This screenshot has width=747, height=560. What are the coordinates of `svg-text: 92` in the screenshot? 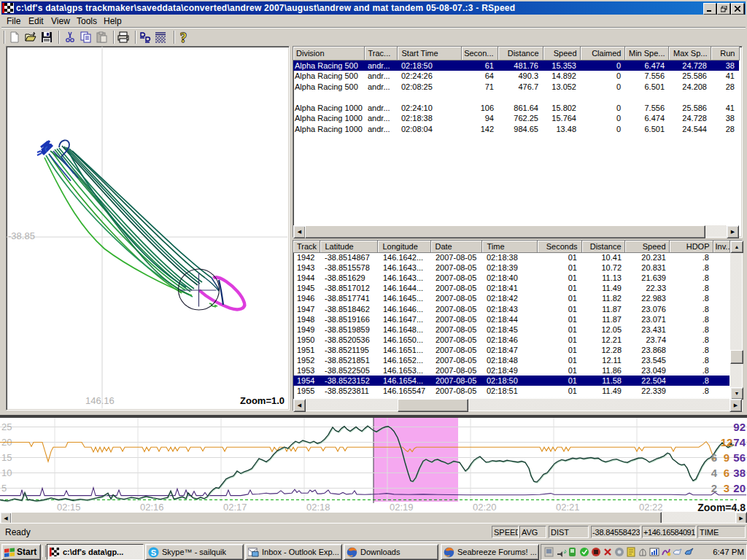 It's located at (740, 427).